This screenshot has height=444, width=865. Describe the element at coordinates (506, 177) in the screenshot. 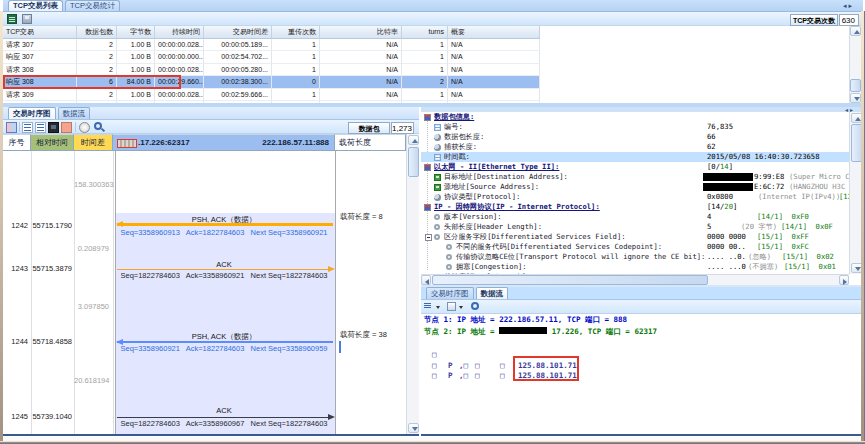

I see `tree-label: 目标地址[Destination Address]:` at that location.